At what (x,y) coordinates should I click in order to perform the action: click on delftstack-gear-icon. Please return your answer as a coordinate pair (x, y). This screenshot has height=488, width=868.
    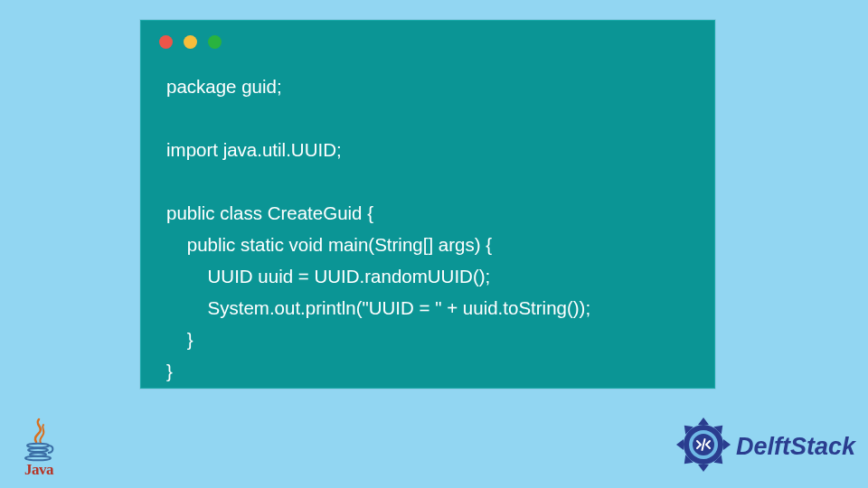
    Looking at the image, I should click on (703, 446).